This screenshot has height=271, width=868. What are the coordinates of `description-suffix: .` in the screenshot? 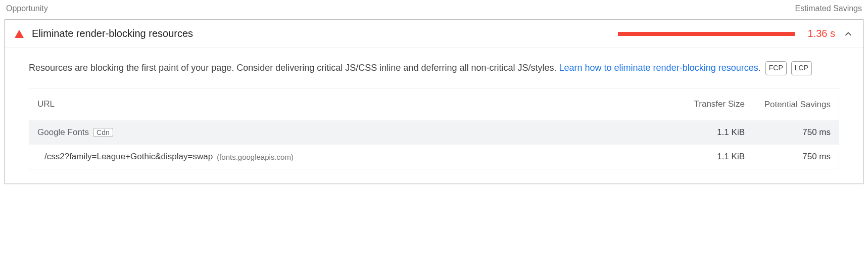 It's located at (760, 68).